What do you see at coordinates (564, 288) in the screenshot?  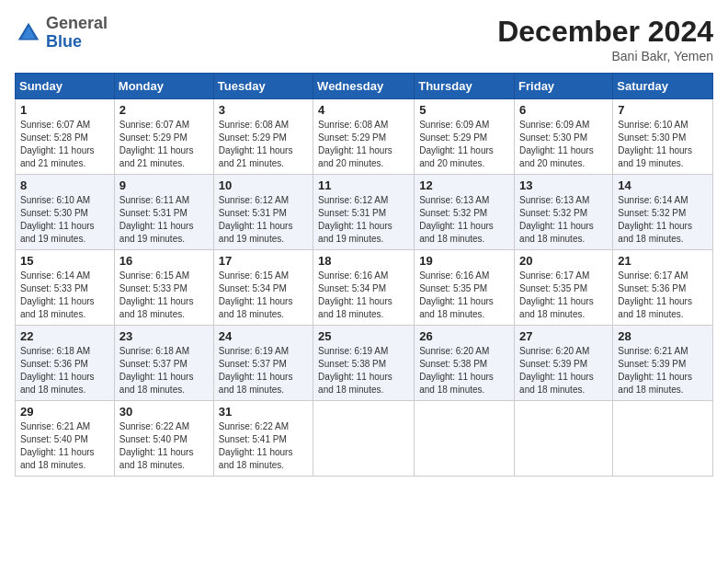 I see `table-row: 20 Sunrise: 6:17 AM Sunset: 5:35 PM Dayl…` at bounding box center [564, 288].